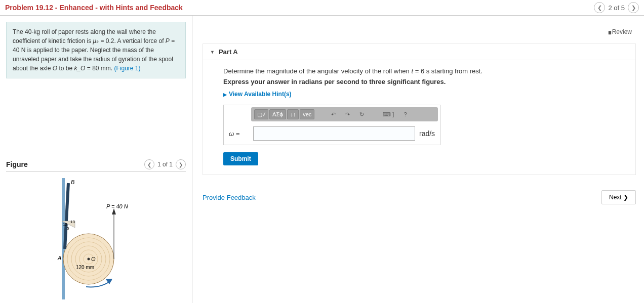 This screenshot has width=644, height=303. Describe the element at coordinates (73, 222) in the screenshot. I see `svg-text: 13` at that location.